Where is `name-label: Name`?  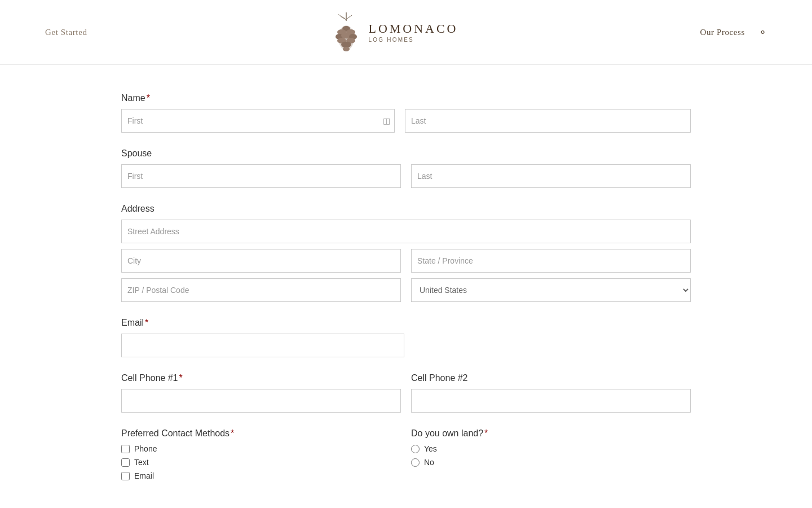 name-label: Name is located at coordinates (133, 98).